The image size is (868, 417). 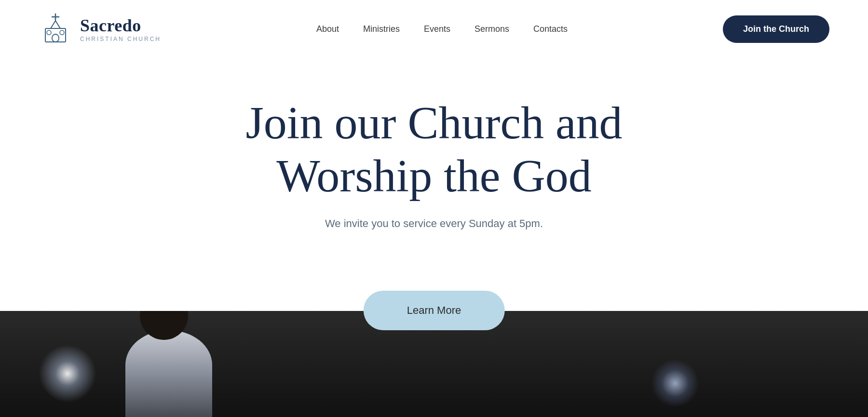 I want to click on nav-item-events: Events, so click(x=437, y=29).